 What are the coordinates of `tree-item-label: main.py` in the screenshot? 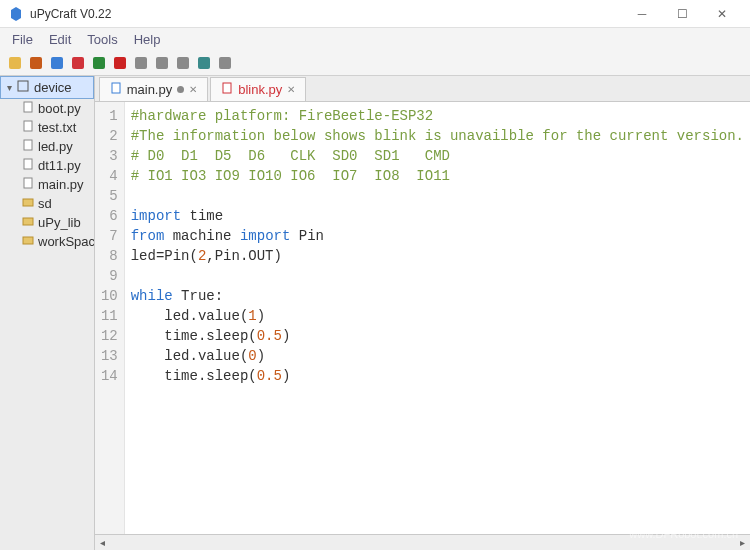 It's located at (61, 184).